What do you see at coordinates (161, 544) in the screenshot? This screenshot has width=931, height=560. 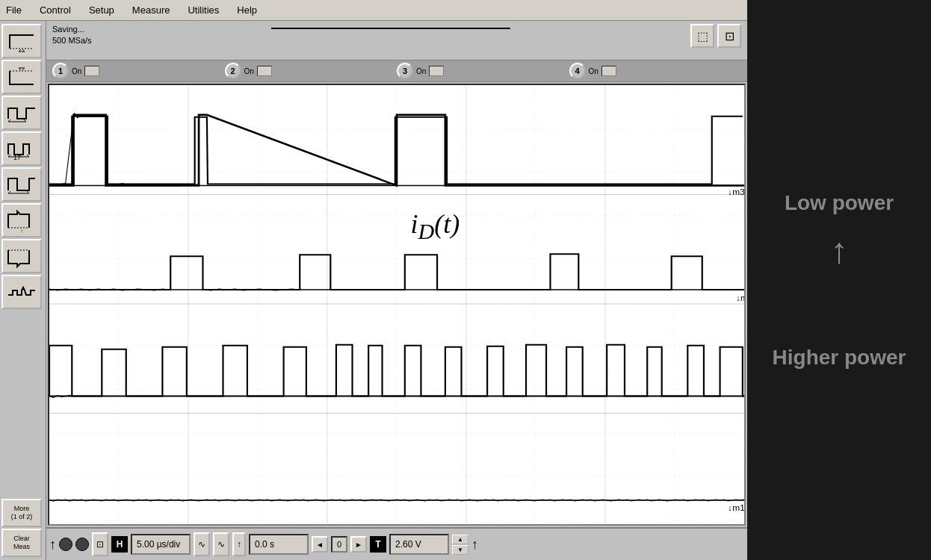 I see `timebase-display: 5.00 μs/div` at bounding box center [161, 544].